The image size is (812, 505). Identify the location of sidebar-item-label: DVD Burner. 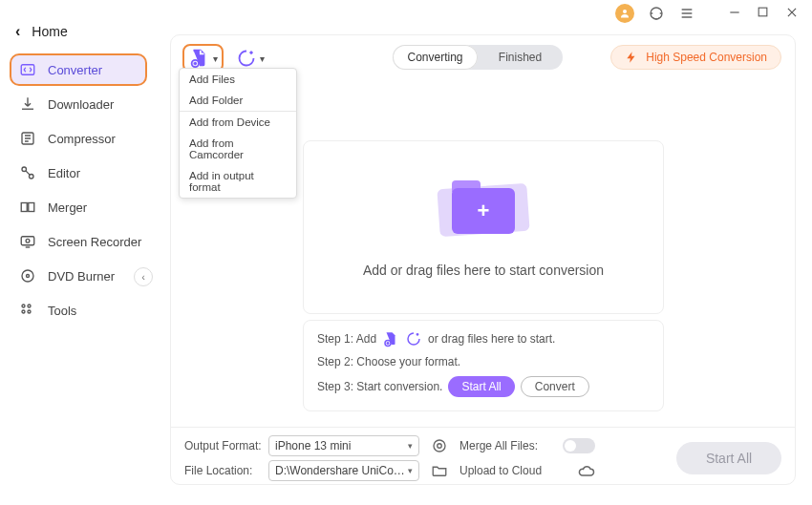
(81, 277).